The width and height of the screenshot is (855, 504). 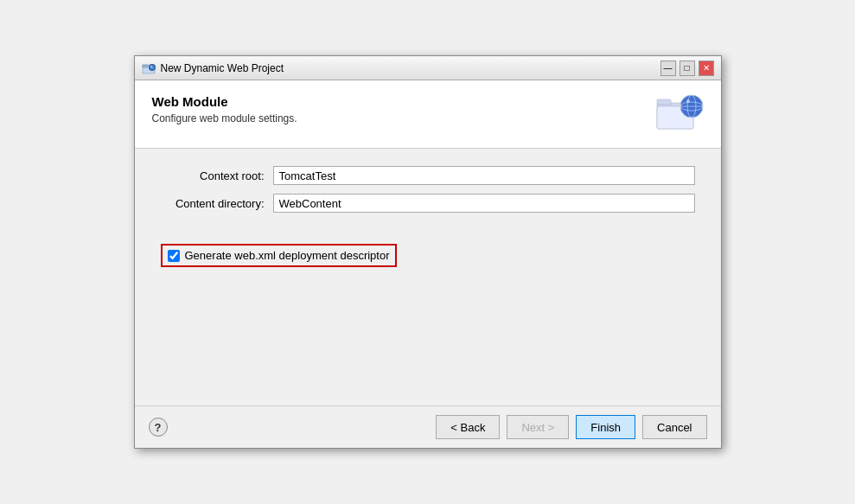 I want to click on dialog-title-icon, so click(x=149, y=68).